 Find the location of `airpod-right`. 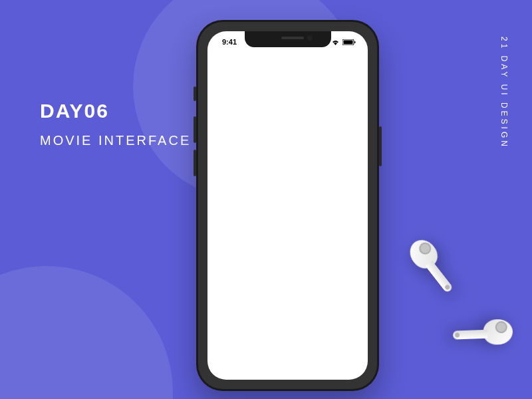

airpod-right is located at coordinates (432, 266).